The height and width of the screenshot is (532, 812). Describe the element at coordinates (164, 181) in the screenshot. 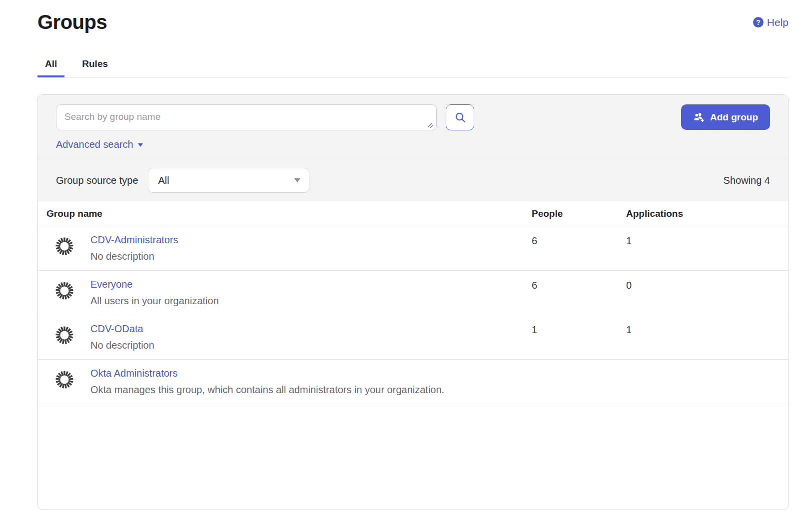

I see `dropdown-selected-value: All` at that location.